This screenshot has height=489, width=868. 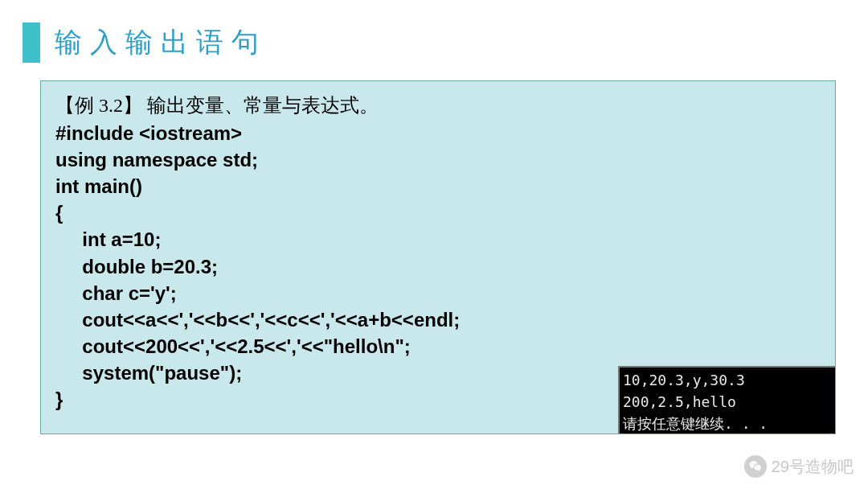 What do you see at coordinates (108, 240) in the screenshot?
I see `code-line-5: int a=10;` at bounding box center [108, 240].